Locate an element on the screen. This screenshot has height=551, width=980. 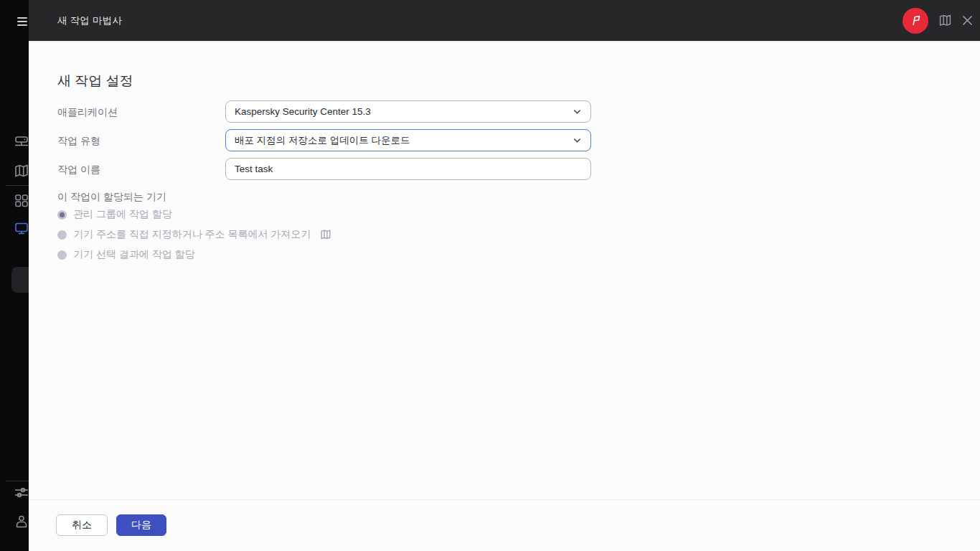
sidebar-active-item is located at coordinates (20, 280).